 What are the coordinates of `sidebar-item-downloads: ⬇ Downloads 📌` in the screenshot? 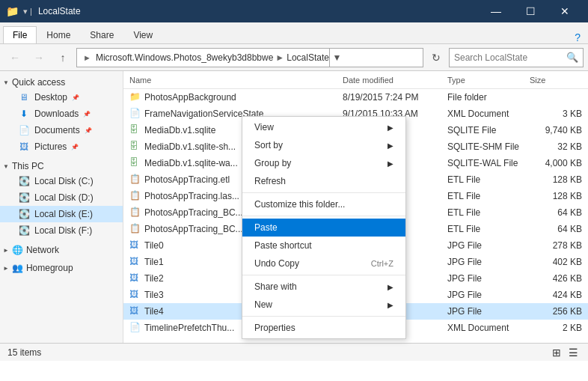 It's located at (61, 114).